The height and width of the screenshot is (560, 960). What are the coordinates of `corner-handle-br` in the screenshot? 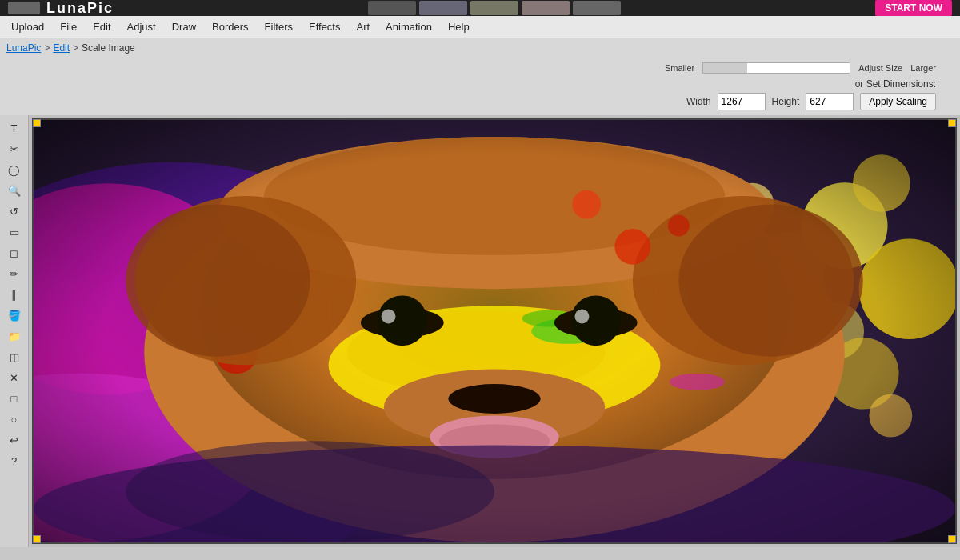 It's located at (952, 539).